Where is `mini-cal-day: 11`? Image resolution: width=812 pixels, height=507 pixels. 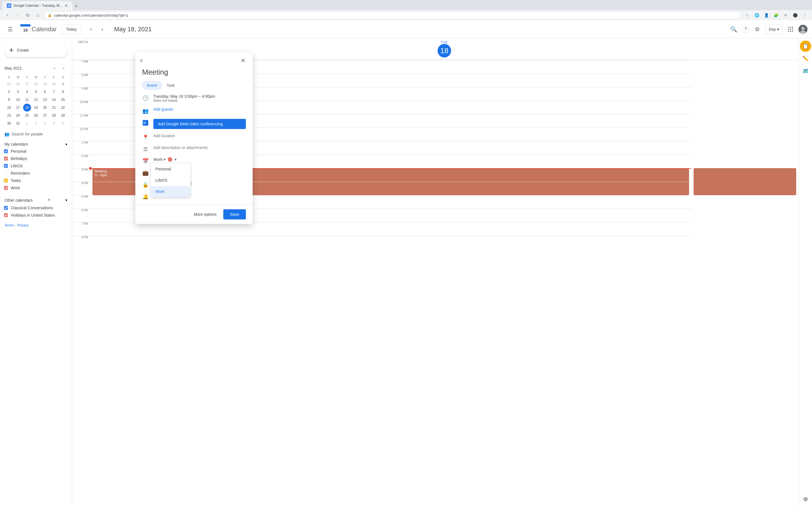
mini-cal-day: 11 is located at coordinates (27, 100).